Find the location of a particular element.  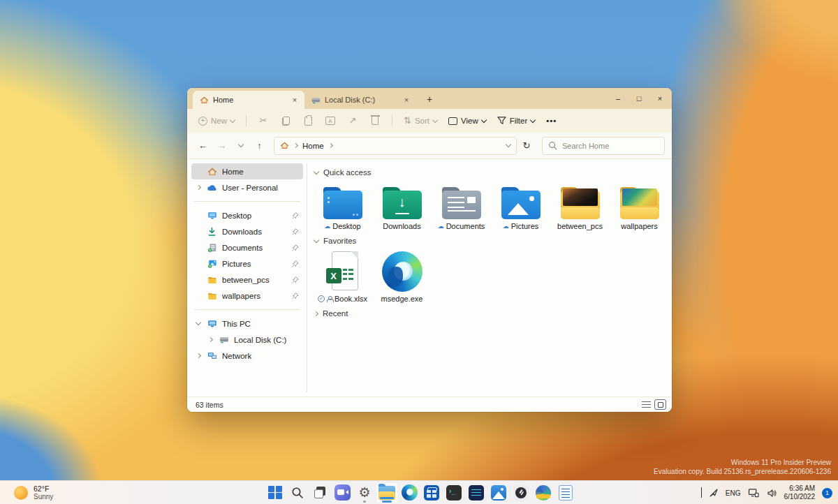

clock-date: 6:36 AM 6/10/2022 is located at coordinates (800, 493).